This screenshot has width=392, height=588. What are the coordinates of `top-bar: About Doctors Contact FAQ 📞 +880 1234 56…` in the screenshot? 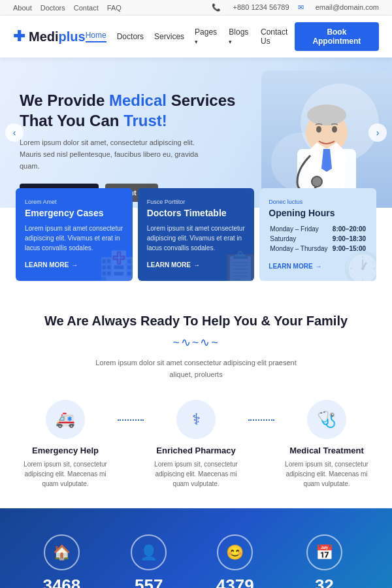 It's located at (196, 8).